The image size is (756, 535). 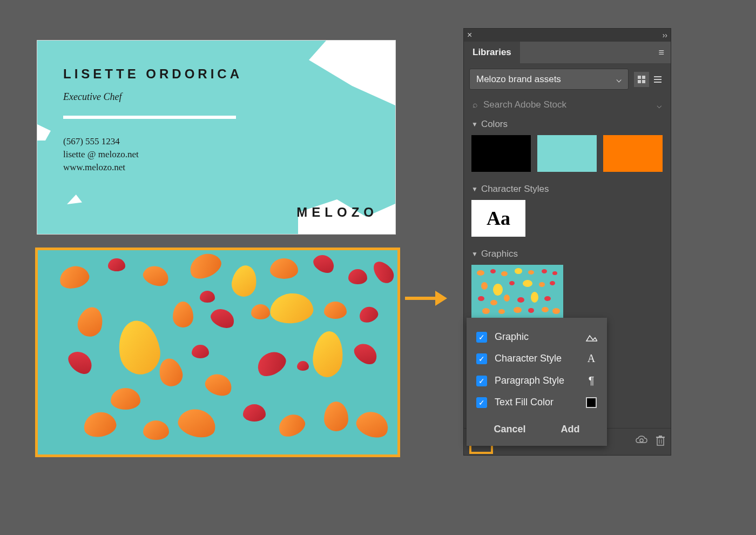 What do you see at coordinates (475, 105) in the screenshot?
I see `search-icon: ⌕` at bounding box center [475, 105].